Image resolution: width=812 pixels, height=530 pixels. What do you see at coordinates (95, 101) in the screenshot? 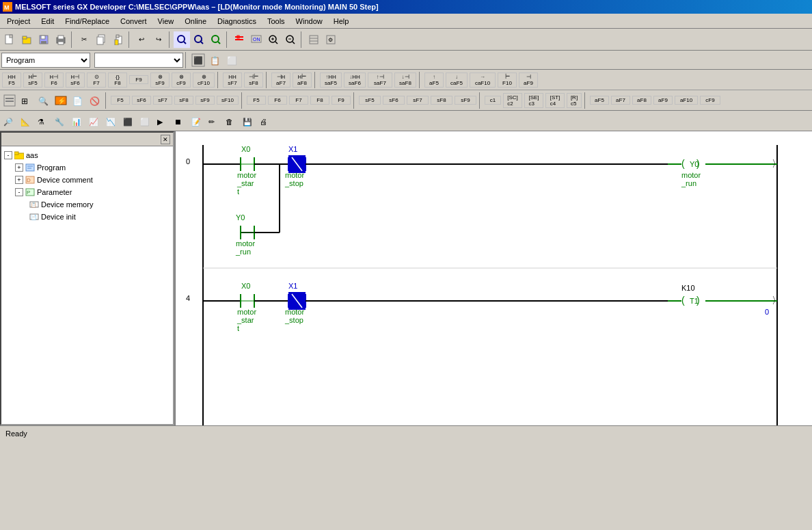
I see `tb-ex6: 🚫` at bounding box center [95, 101].